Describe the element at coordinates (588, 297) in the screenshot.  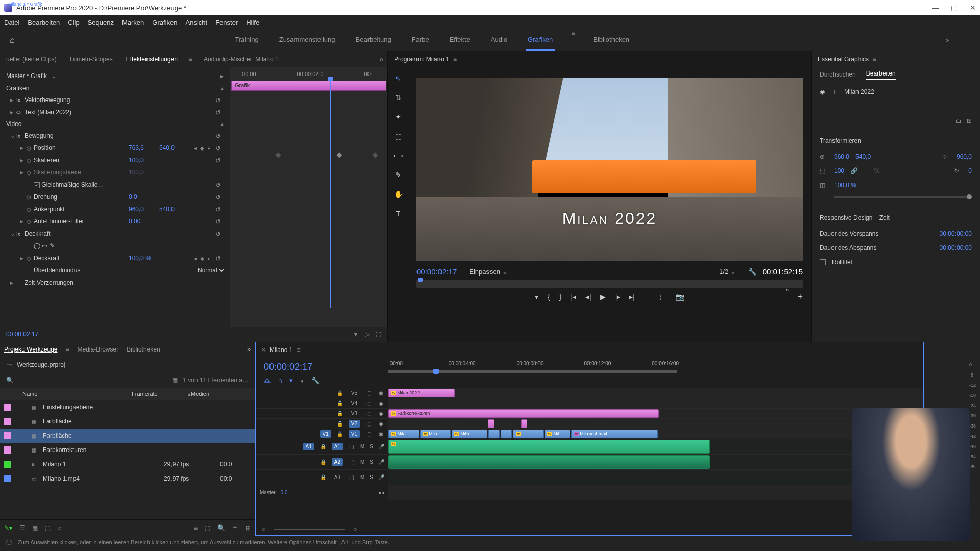
I see `step-back-icon: ◂|` at that location.